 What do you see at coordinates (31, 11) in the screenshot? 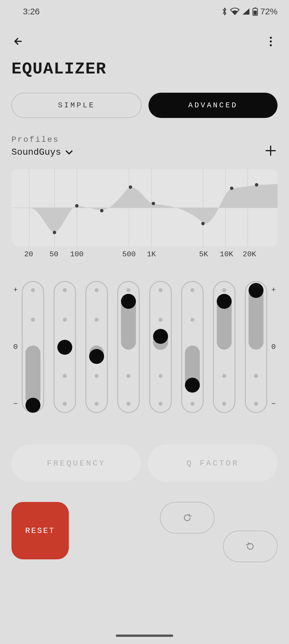
I see `status-time: 3:26` at bounding box center [31, 11].